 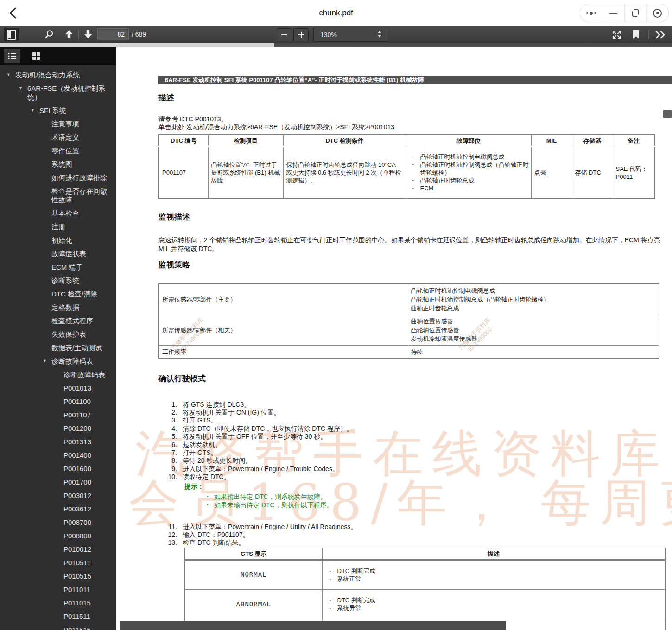 I want to click on section-heading-confirm-driving: 确认行驶模式, so click(x=415, y=379).